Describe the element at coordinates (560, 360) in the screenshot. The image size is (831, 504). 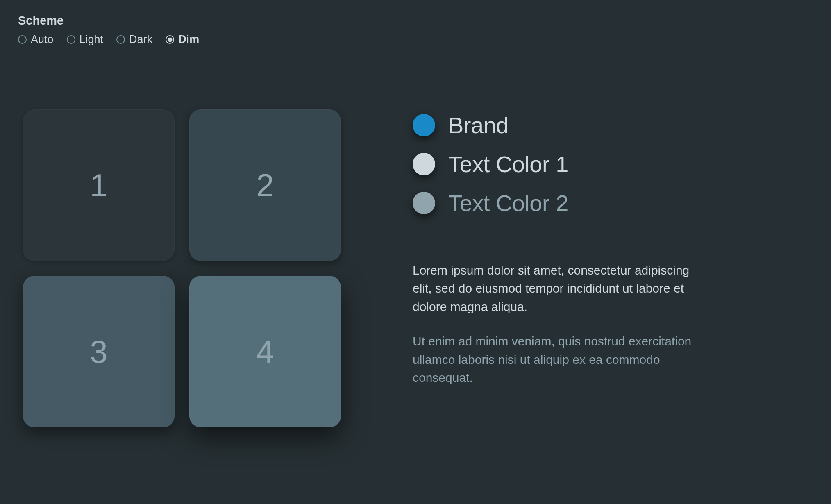
I see `paragraph-2: Ut enim ad minim veniam, quis nostrud ex…` at that location.